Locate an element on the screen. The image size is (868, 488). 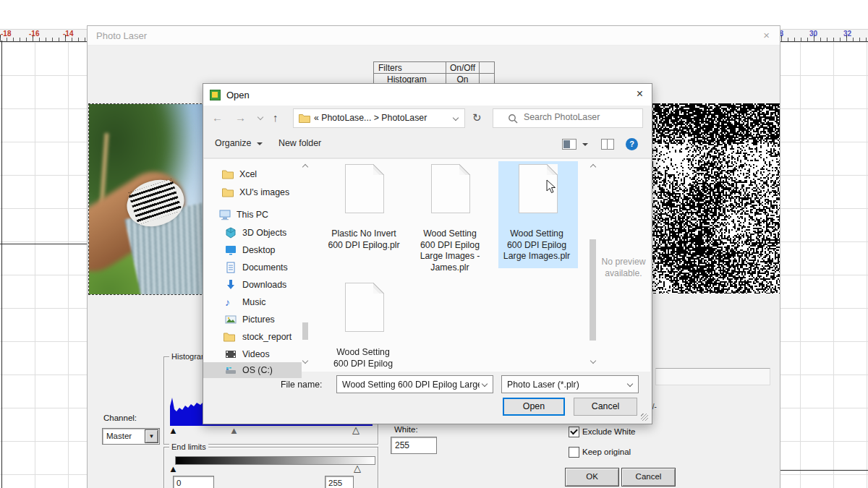
help-icon: ? is located at coordinates (632, 145).